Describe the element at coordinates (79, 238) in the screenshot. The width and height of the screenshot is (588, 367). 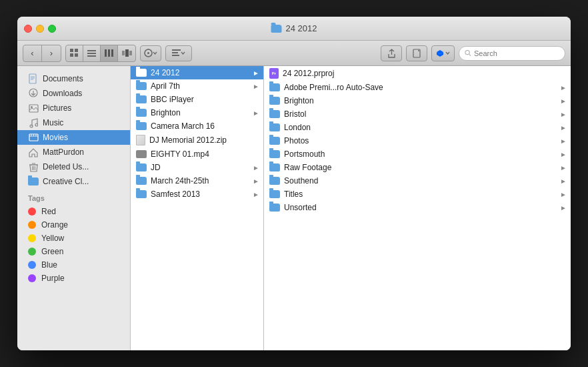
I see `tag-item-yellow: Yellow` at that location.